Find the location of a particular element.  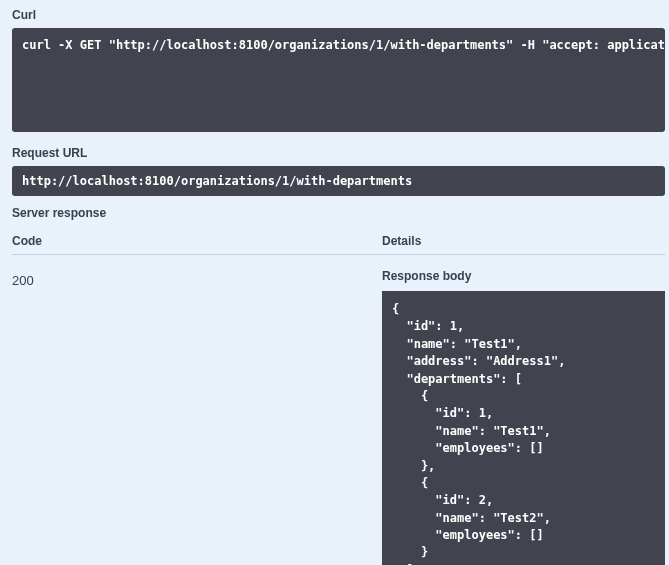

code-column-header: Code is located at coordinates (197, 241).